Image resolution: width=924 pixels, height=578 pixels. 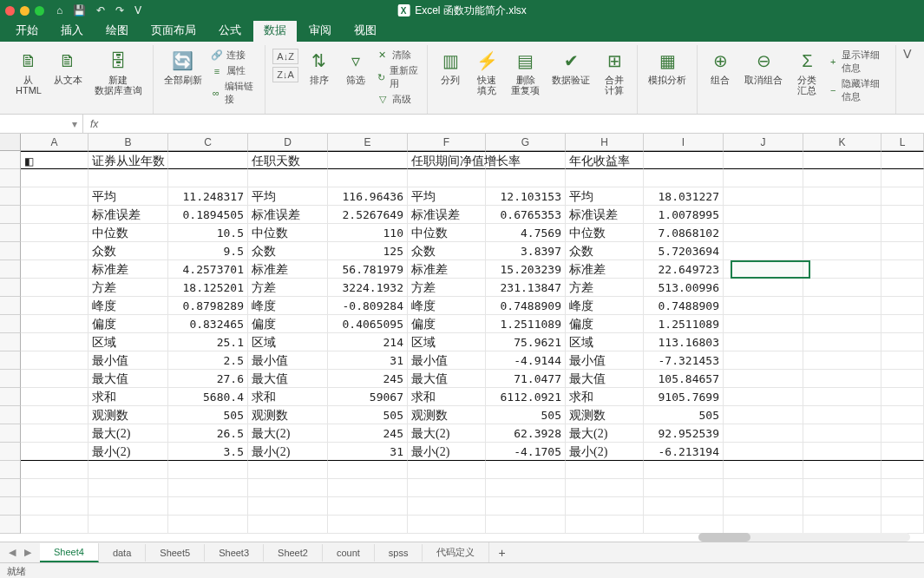 What do you see at coordinates (120, 10) in the screenshot?
I see `redo-icon: ↷` at bounding box center [120, 10].